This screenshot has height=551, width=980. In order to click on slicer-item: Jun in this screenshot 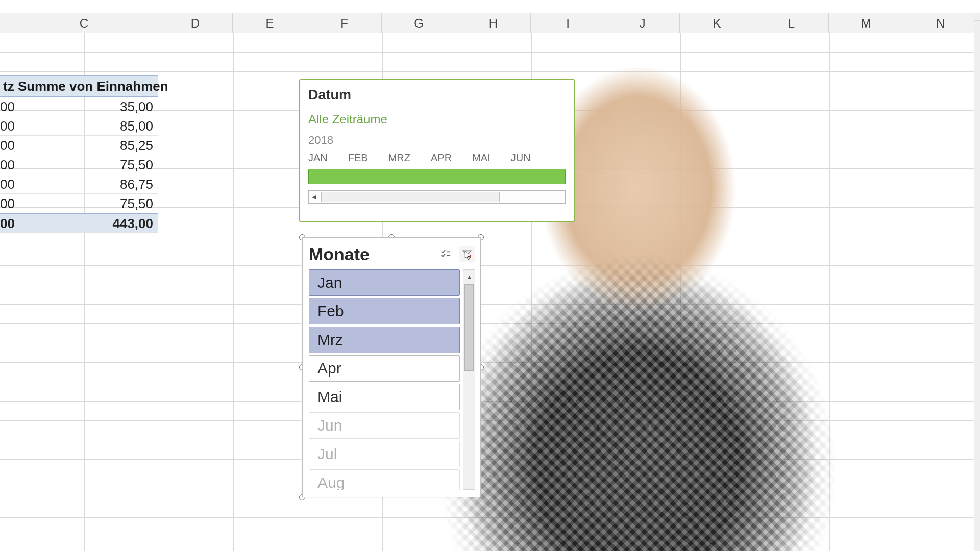, I will do `click(384, 425)`.